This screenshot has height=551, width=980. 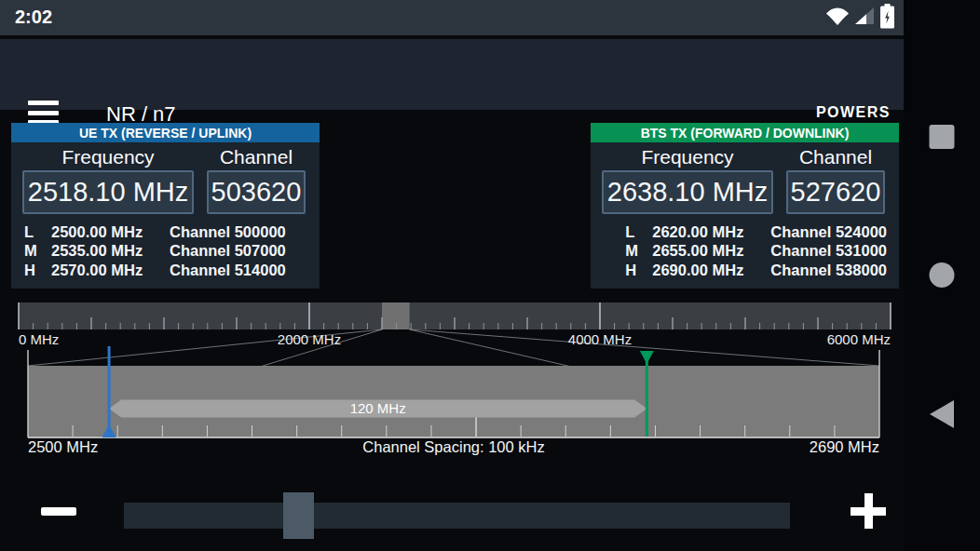 What do you see at coordinates (453, 447) in the screenshot?
I see `channel-spacing-label: Channel Spacing: 100 kHz` at bounding box center [453, 447].